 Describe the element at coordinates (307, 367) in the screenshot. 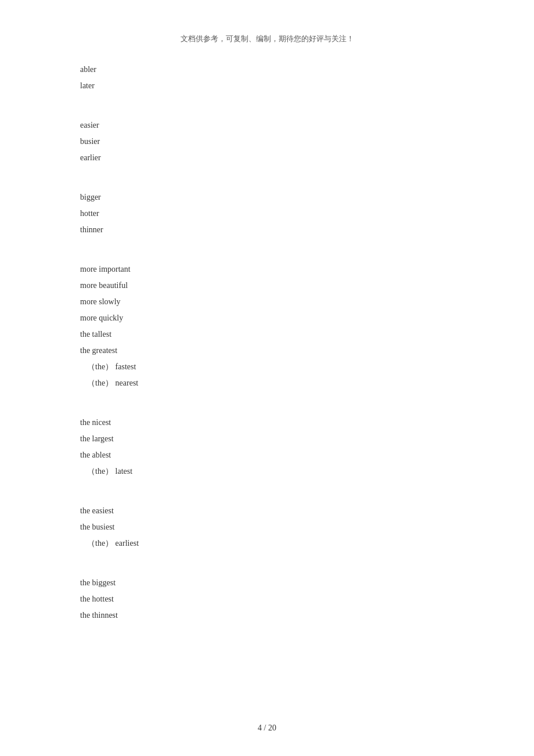

I see `word-line: （the） fastest` at that location.